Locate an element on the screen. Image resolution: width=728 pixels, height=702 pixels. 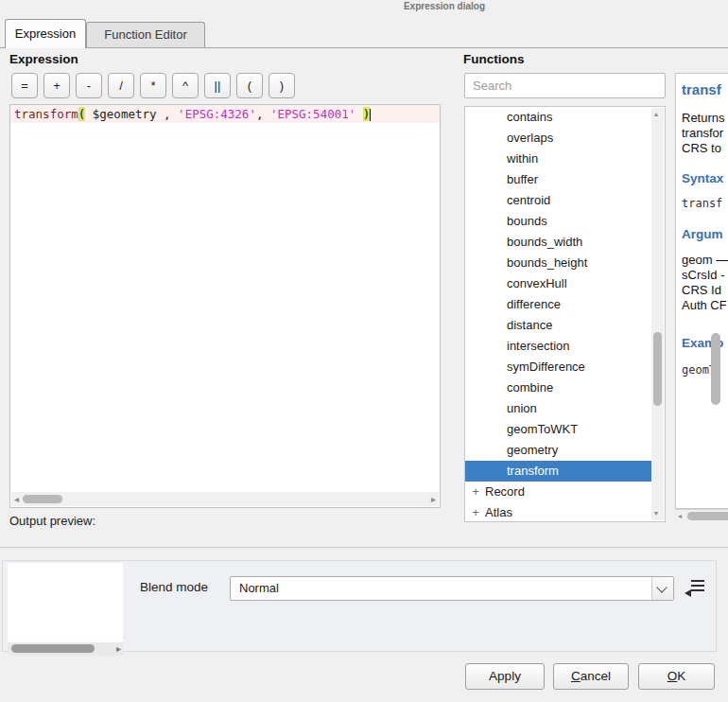
function-list-item: convexHull is located at coordinates (559, 284).